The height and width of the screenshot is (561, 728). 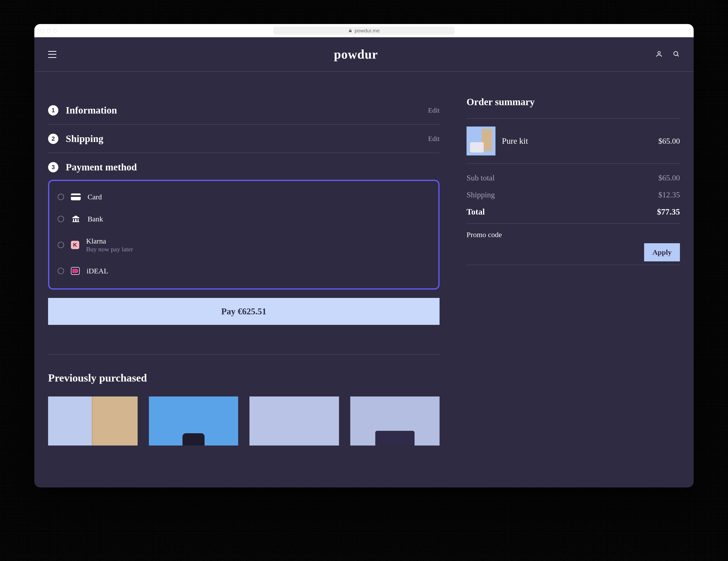 What do you see at coordinates (434, 139) in the screenshot?
I see `edit-shipping-link: Edit` at bounding box center [434, 139].